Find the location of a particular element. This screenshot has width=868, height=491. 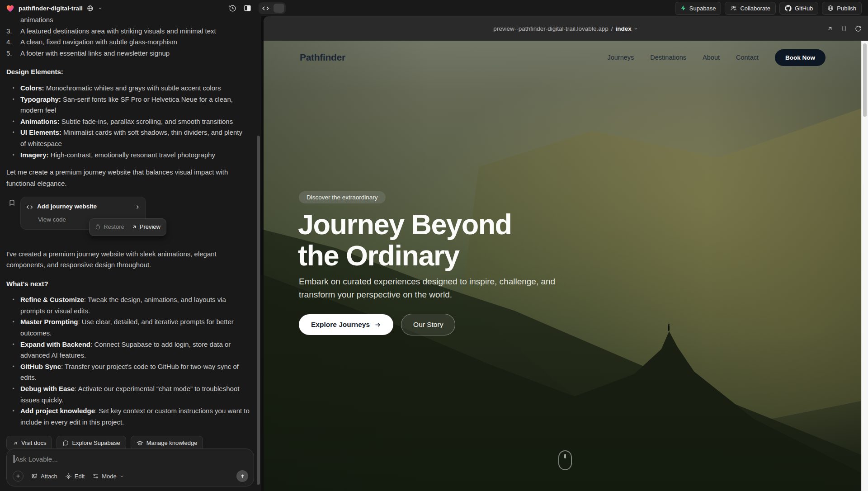

list-item: •GitHub Sync: Transfer your project's co… is located at coordinates (128, 373).